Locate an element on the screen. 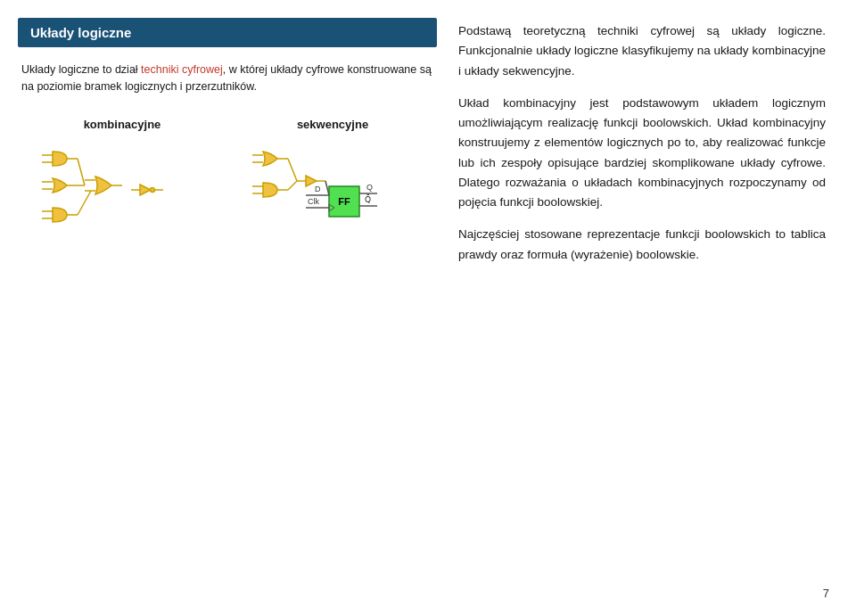 The width and height of the screenshot is (856, 616). svg-text: FF is located at coordinates (344, 201).